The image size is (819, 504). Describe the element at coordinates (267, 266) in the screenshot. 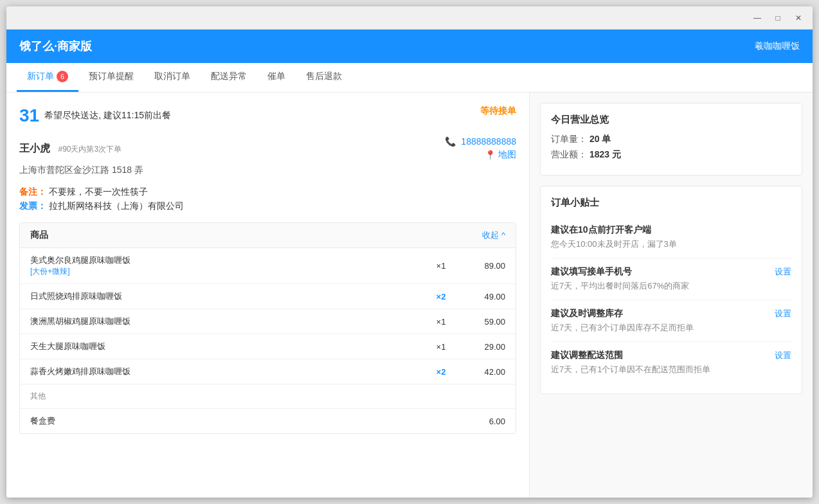

I see `item-row: 美式奥尔良鸡腿原味咖喱饭 [大份+微辣] ×1 89.00` at that location.